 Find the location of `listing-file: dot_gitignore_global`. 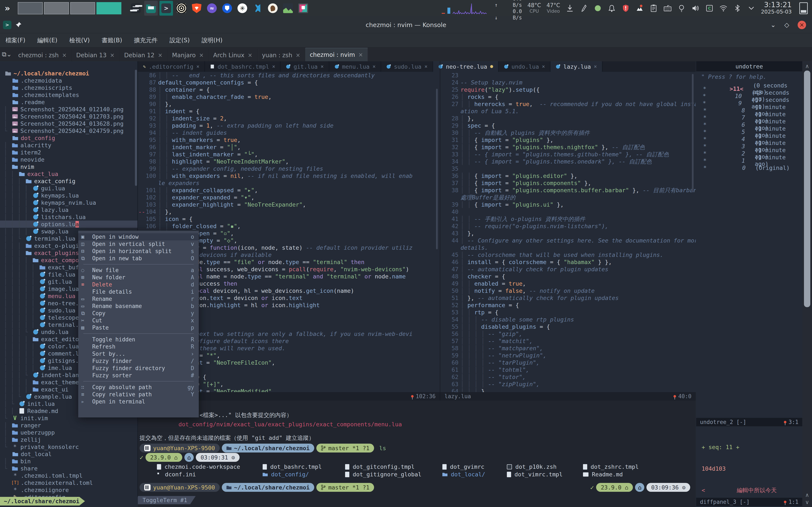

listing-file: dot_gitignore_global is located at coordinates (383, 474).